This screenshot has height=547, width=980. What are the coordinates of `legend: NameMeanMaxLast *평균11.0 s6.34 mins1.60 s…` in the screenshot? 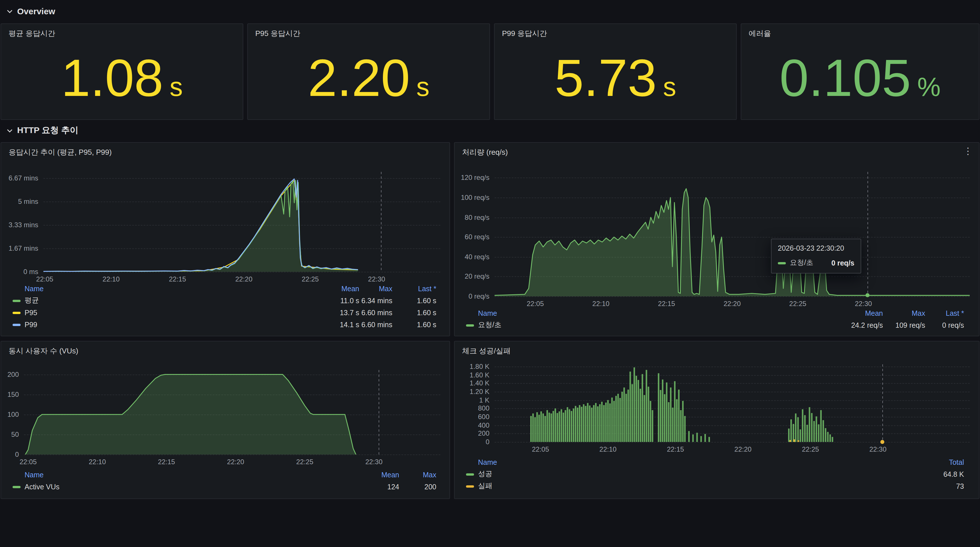 It's located at (231, 307).